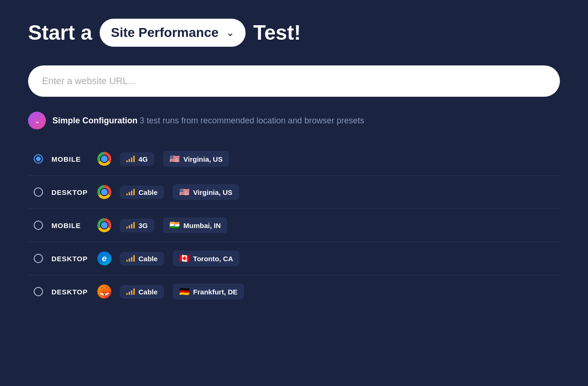  Describe the element at coordinates (184, 258) in the screenshot. I see `flag-icon: 🇨🇦` at that location.